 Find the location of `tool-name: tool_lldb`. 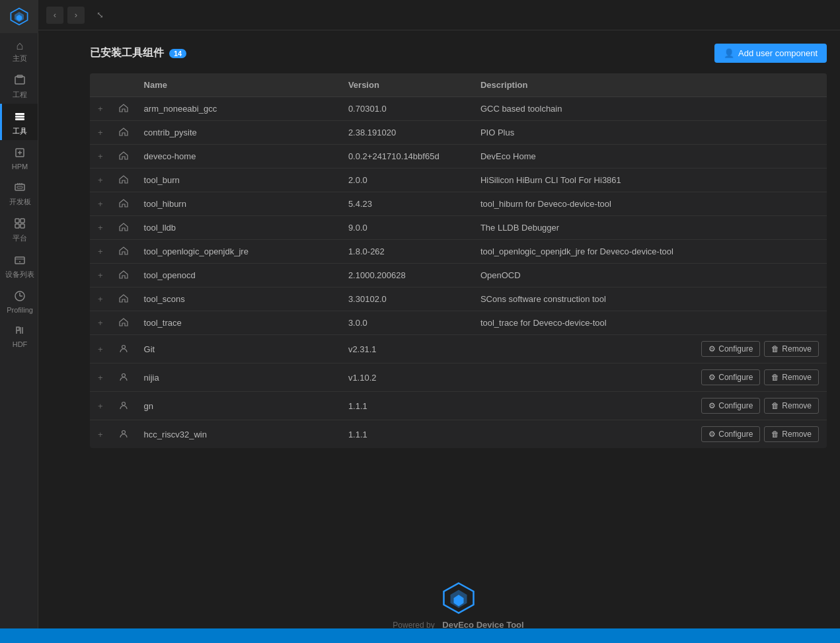

tool-name: tool_lldb is located at coordinates (238, 228).